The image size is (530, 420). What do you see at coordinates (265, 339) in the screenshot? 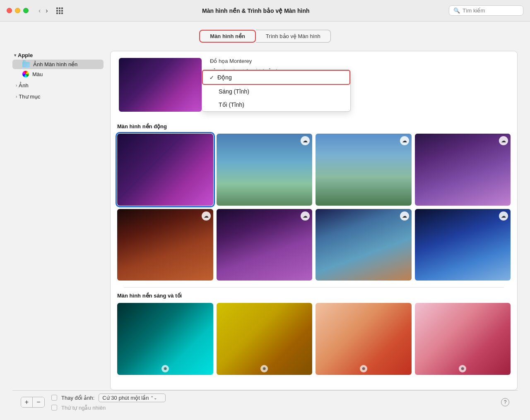
I see `wallpaper-thumb-ld2: ⊕` at bounding box center [265, 339].